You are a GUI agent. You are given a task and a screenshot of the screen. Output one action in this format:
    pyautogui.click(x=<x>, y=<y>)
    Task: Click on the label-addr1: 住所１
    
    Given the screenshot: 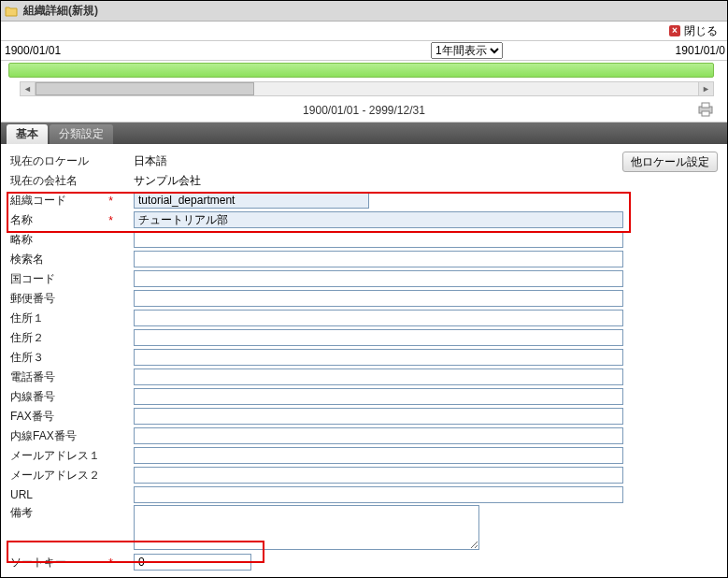 What is the action you would take?
    pyautogui.click(x=64, y=318)
    